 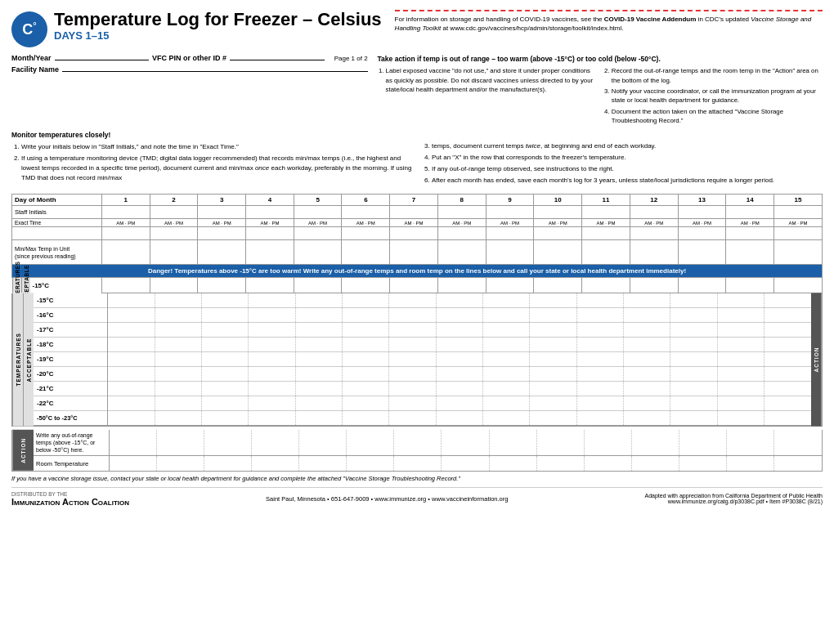 What do you see at coordinates (65, 285) in the screenshot?
I see `temp-neg15-label: -15°C` at bounding box center [65, 285].